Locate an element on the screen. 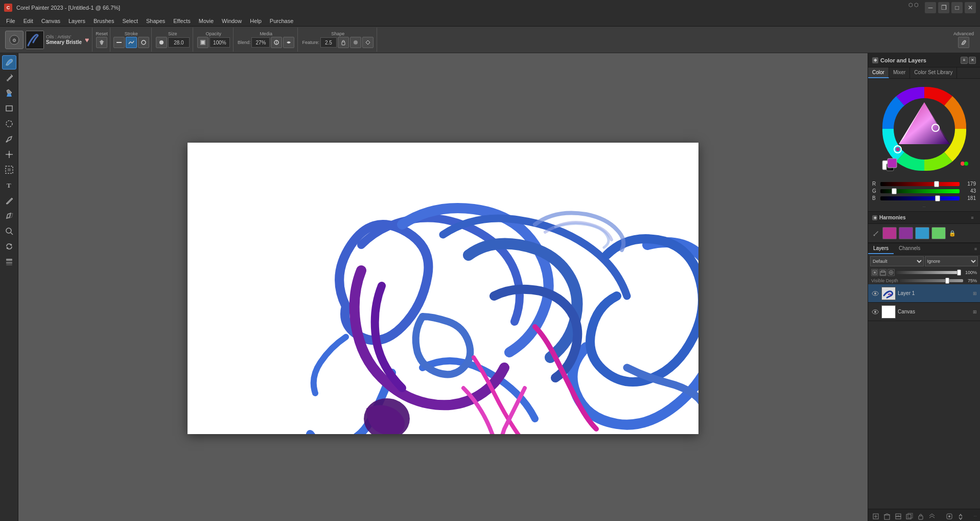  layer1-name: Layer 1 is located at coordinates (934, 293).